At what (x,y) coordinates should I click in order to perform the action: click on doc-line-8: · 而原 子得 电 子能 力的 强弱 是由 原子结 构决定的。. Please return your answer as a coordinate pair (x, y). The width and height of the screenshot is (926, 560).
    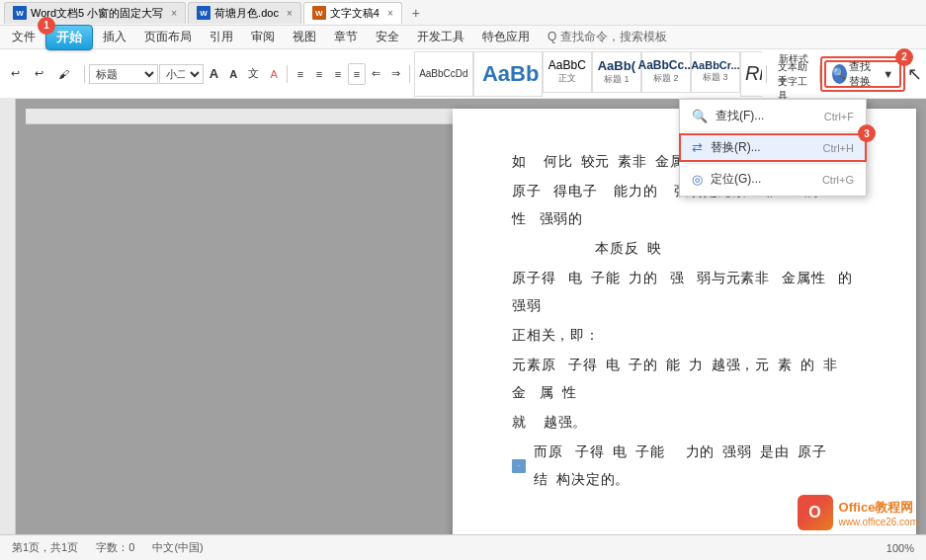
    Looking at the image, I should click on (684, 466).